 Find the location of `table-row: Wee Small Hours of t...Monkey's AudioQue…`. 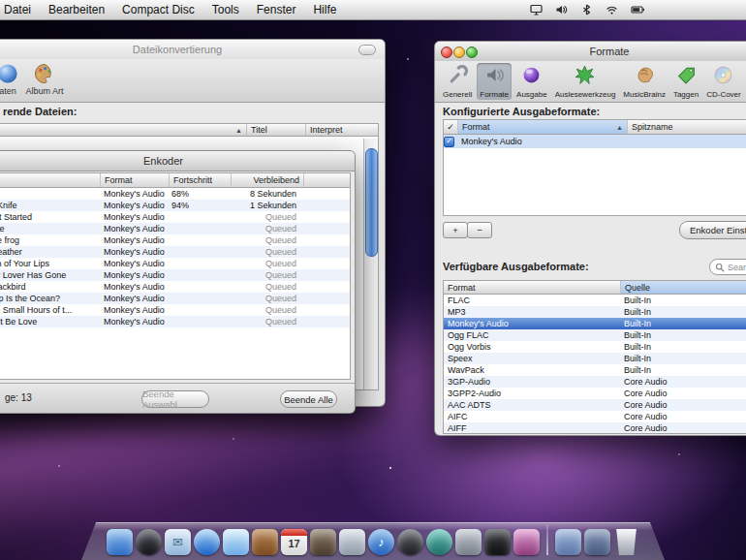

table-row: Wee Small Hours of t...Monkey's AudioQue… is located at coordinates (174, 310).